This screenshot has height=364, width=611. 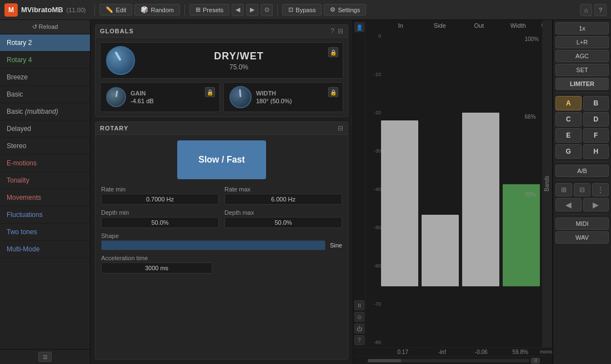 I want to click on vu-power-btn: ⏻, so click(x=359, y=328).